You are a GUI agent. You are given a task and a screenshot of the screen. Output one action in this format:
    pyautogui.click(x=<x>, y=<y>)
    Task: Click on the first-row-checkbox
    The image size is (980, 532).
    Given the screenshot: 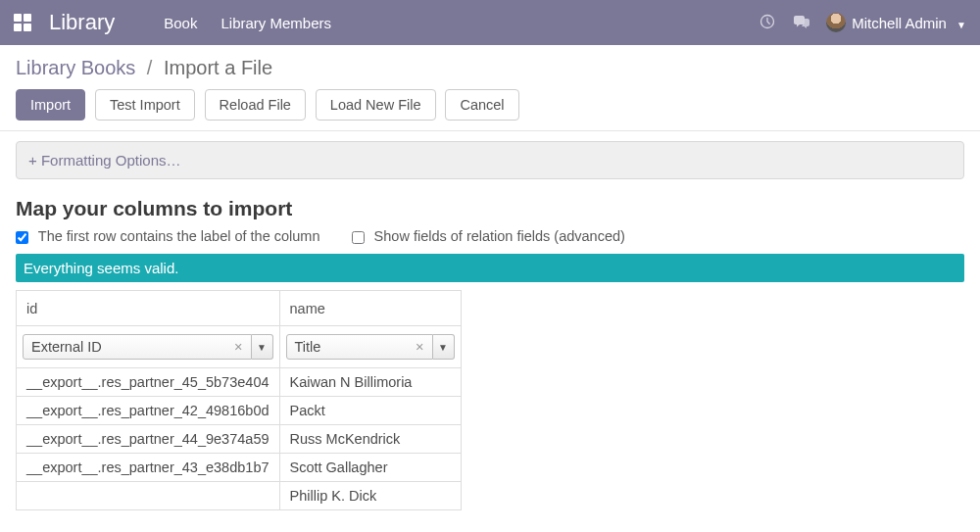 What is the action you would take?
    pyautogui.click(x=22, y=237)
    